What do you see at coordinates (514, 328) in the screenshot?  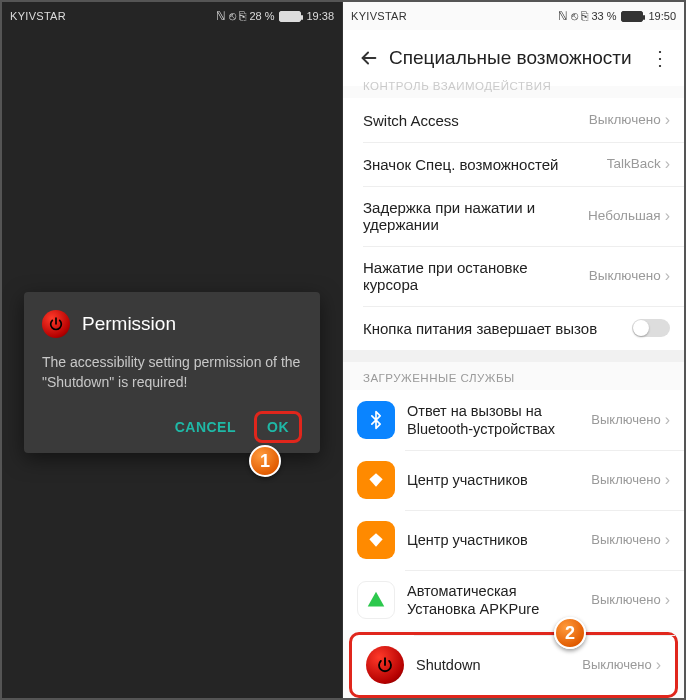 I see `row-power-ends-call: Кнопка питания завершает вызов` at bounding box center [514, 328].